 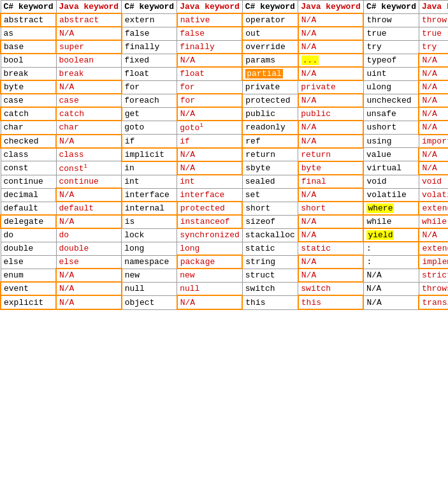 What do you see at coordinates (149, 114) in the screenshot?
I see `table-cell: get` at bounding box center [149, 114].